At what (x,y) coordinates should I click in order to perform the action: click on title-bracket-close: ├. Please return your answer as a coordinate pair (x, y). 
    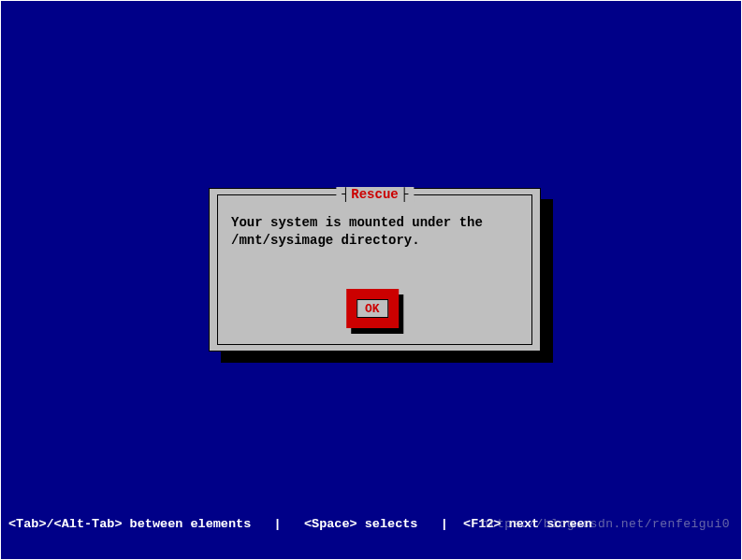
    Looking at the image, I should click on (404, 194).